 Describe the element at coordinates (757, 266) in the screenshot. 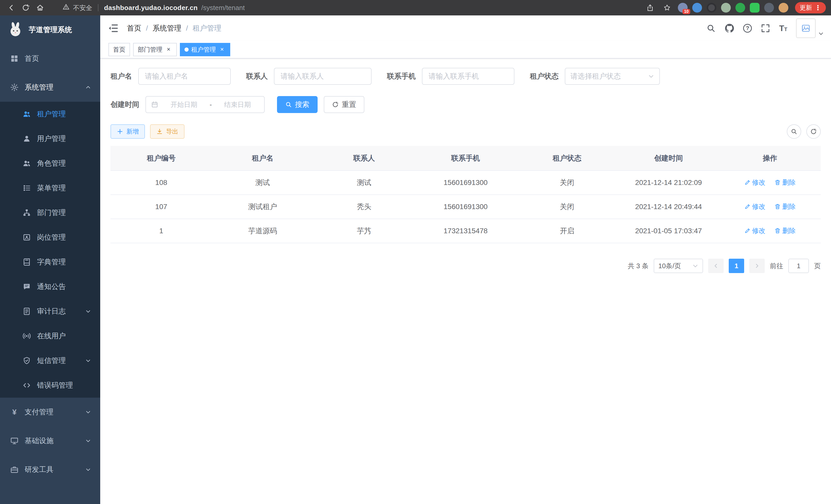

I see `next-page-button` at that location.